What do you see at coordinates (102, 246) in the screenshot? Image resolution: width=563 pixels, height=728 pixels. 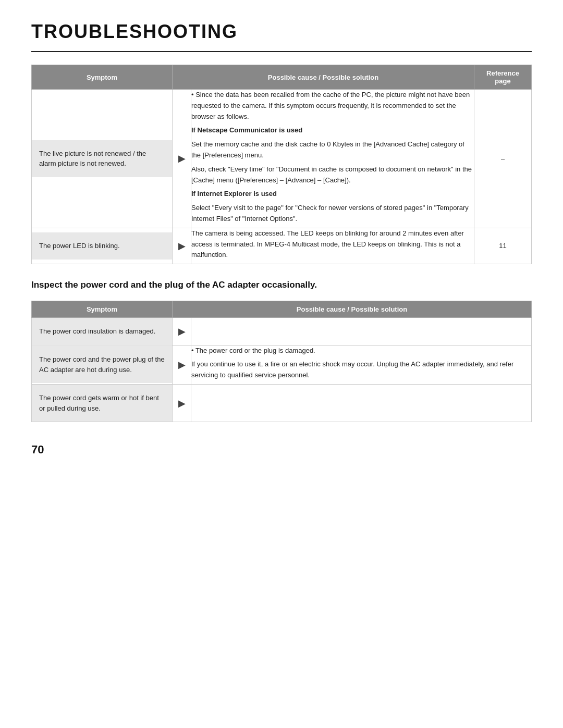 I see `table-row: The power LED is blinking.` at bounding box center [102, 246].